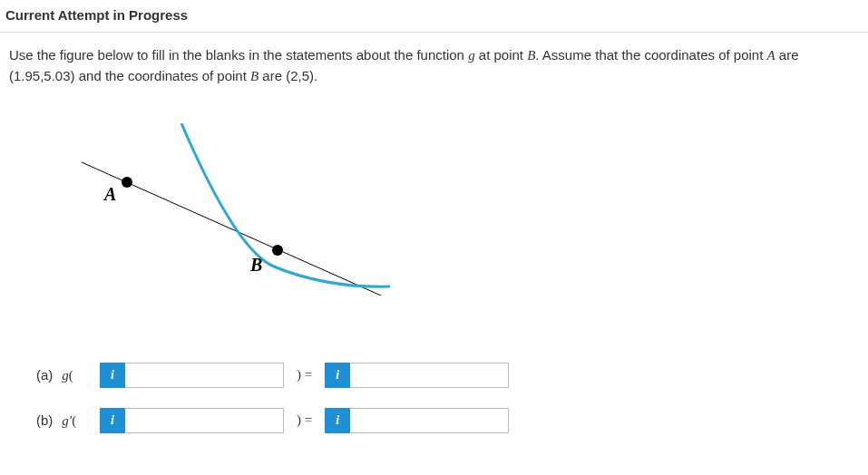  Describe the element at coordinates (44, 421) in the screenshot. I see `part-b: (b)` at that location.